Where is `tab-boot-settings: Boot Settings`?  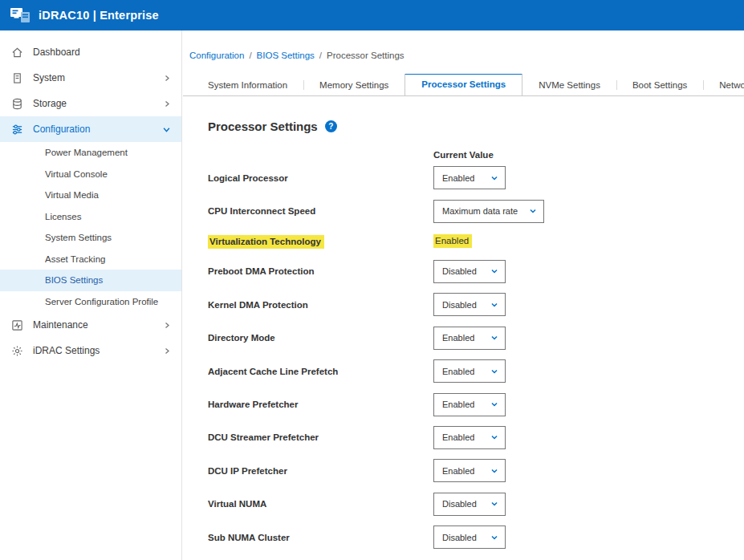
tab-boot-settings: Boot Settings is located at coordinates (660, 85).